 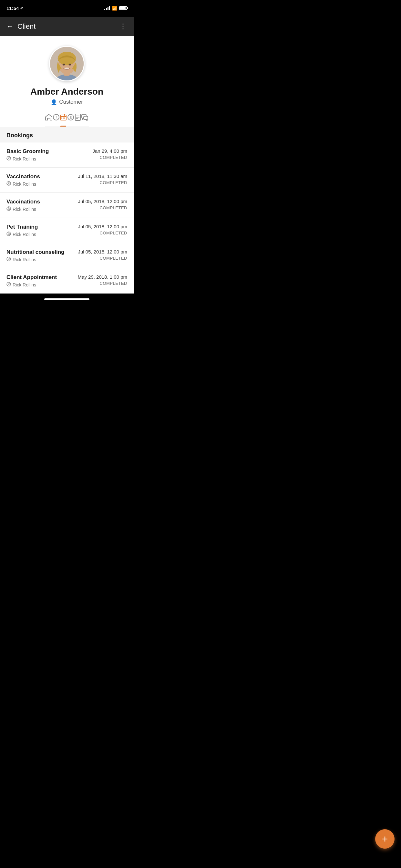 What do you see at coordinates (67, 218) in the screenshot?
I see `bookings-list: Basic Grooming Rick Rollins Jan 29, 4:00…` at bounding box center [67, 218].